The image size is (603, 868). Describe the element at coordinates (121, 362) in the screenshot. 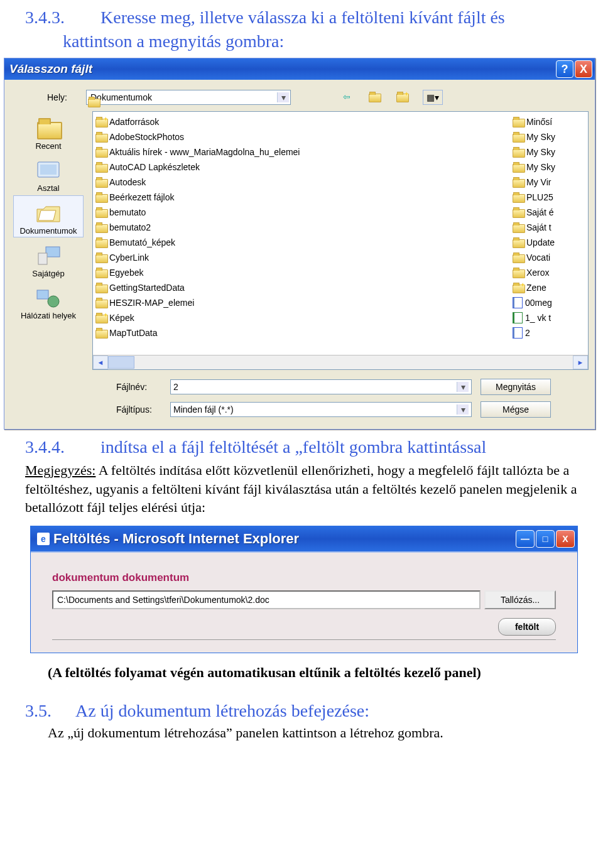

I see `scroll-thumb` at that location.